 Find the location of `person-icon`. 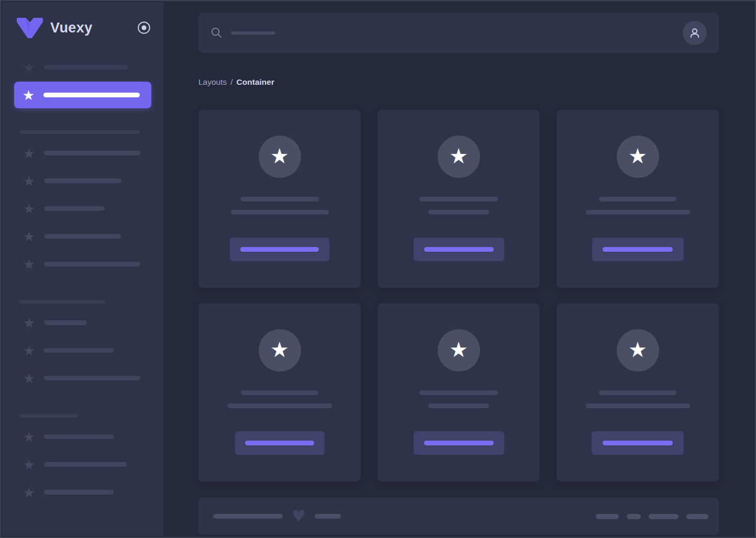

person-icon is located at coordinates (695, 33).